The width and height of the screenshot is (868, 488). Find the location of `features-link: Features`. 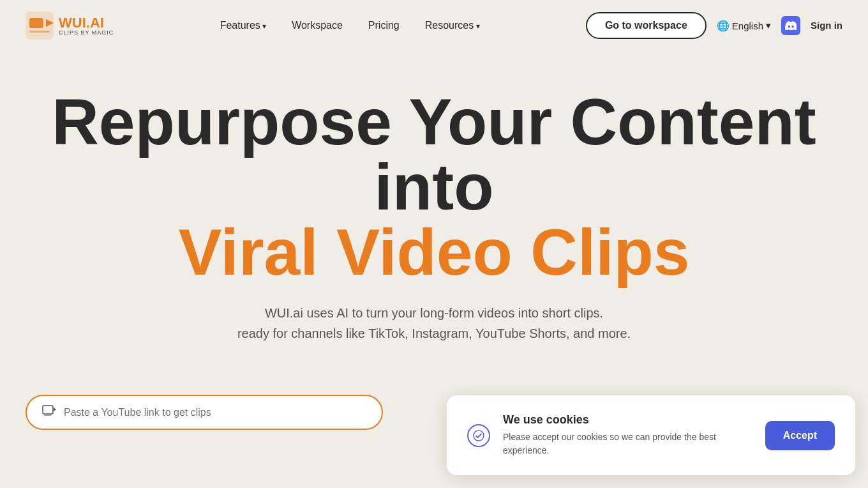

features-link: Features is located at coordinates (243, 26).